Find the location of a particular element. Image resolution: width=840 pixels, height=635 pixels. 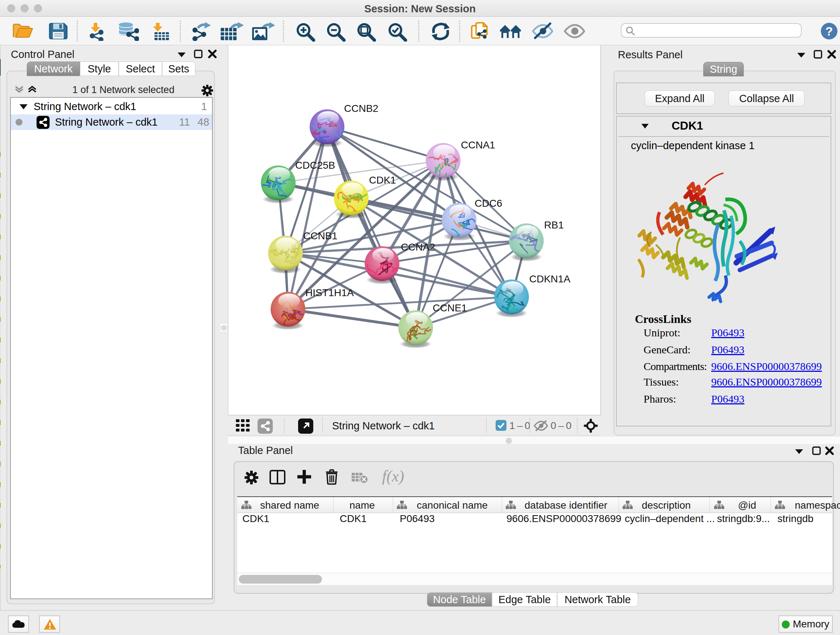

svg-text: CCNA2 is located at coordinates (418, 247).